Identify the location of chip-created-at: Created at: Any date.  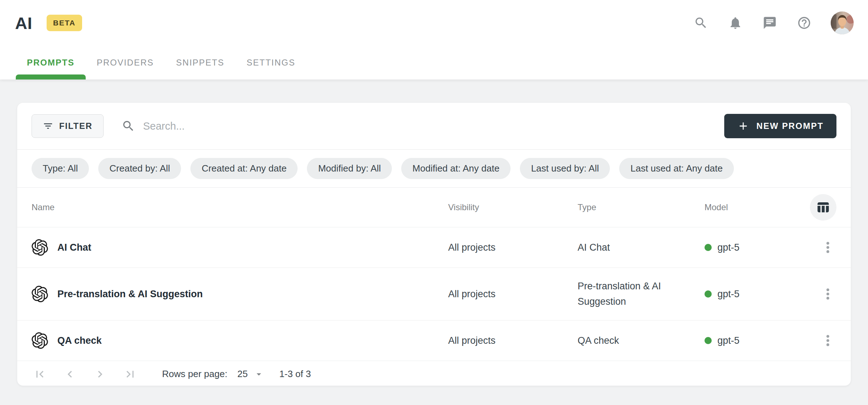
(244, 168).